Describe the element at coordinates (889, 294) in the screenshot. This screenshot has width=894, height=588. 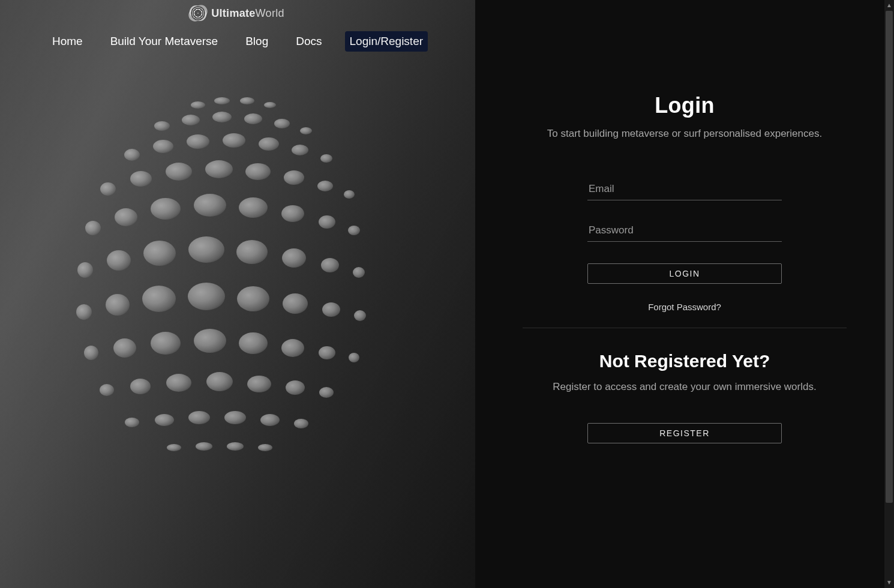
I see `scrollbar-track: ▲ ▼` at that location.